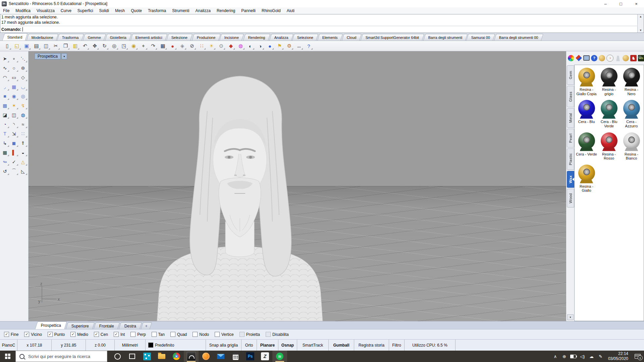 This screenshot has width=644, height=362. Describe the element at coordinates (23, 124) in the screenshot. I see `blend-surface-tool: ≈` at that location.